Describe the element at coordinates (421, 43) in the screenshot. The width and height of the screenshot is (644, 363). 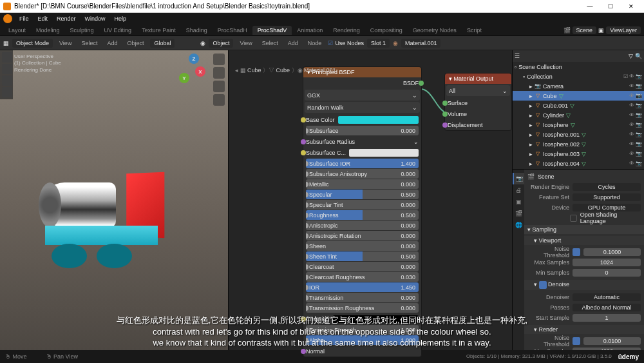
I see `material-selector: Material.001` at that location.